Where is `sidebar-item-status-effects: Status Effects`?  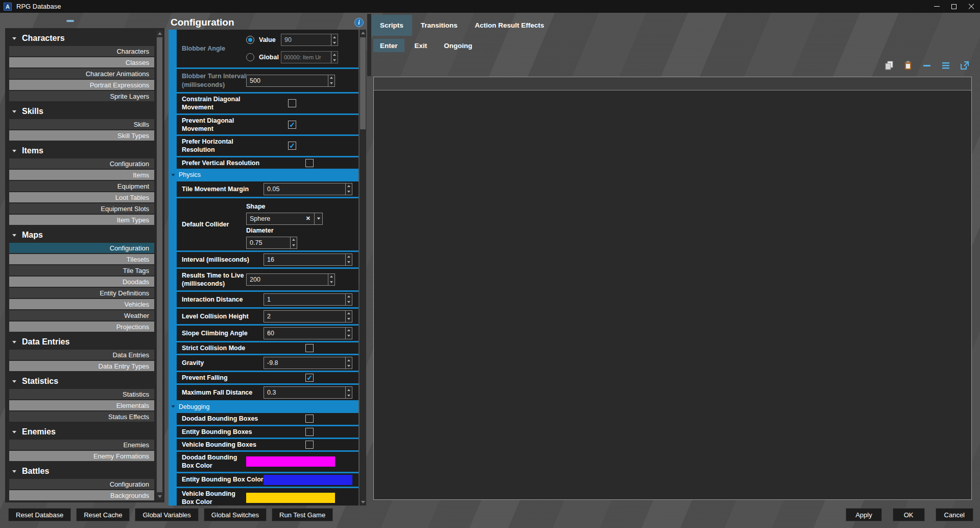 sidebar-item-status-effects: Status Effects is located at coordinates (82, 417).